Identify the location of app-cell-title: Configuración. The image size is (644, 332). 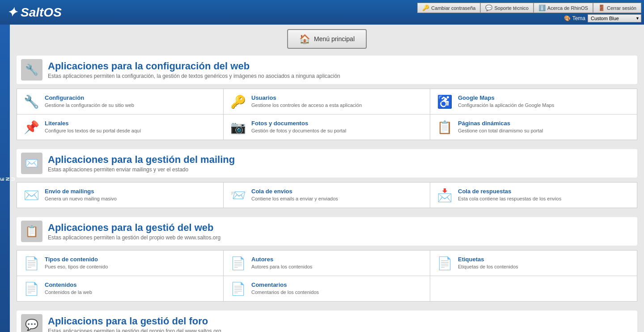
(89, 98).